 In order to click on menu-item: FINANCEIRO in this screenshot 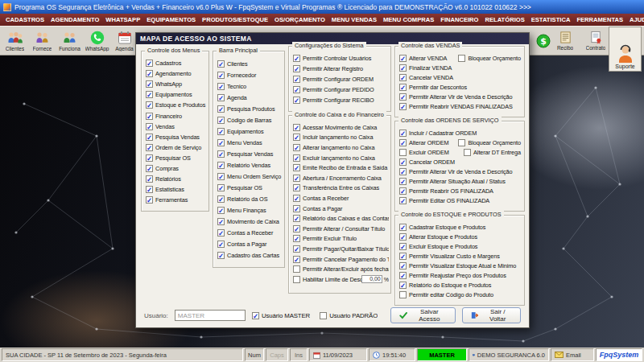, I will do `click(459, 19)`.